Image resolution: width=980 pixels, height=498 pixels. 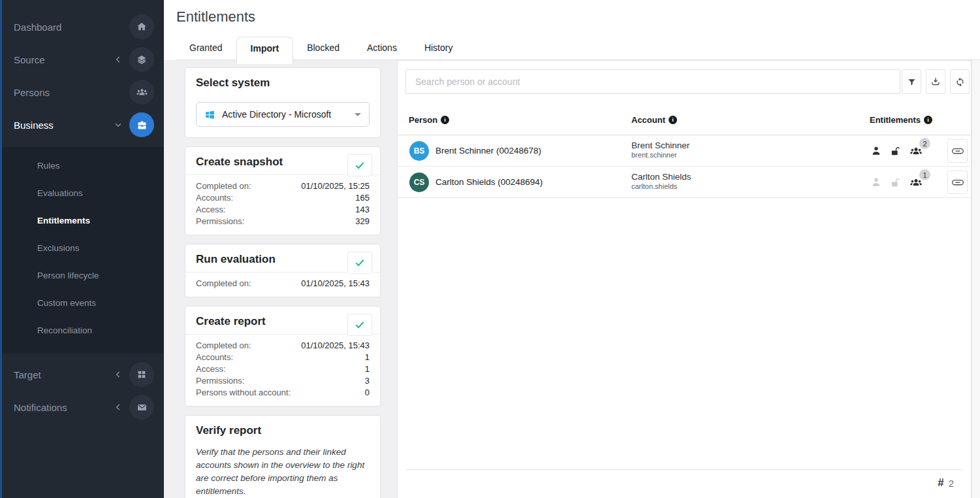 What do you see at coordinates (362, 222) in the screenshot?
I see `stat-value: 329` at bounding box center [362, 222].